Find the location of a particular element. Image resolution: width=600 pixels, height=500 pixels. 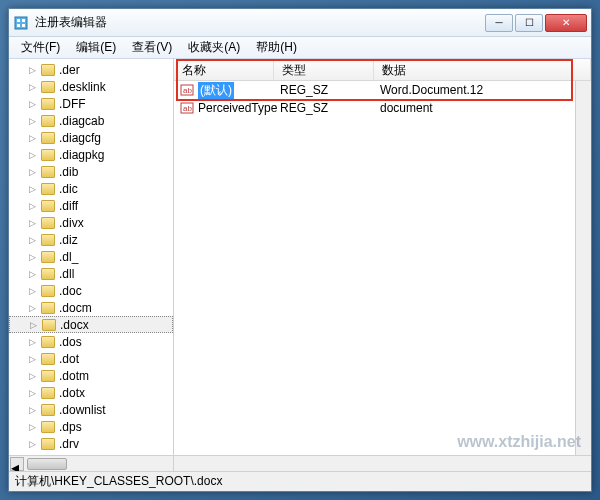

scroll-thumb is located at coordinates (47, 464).